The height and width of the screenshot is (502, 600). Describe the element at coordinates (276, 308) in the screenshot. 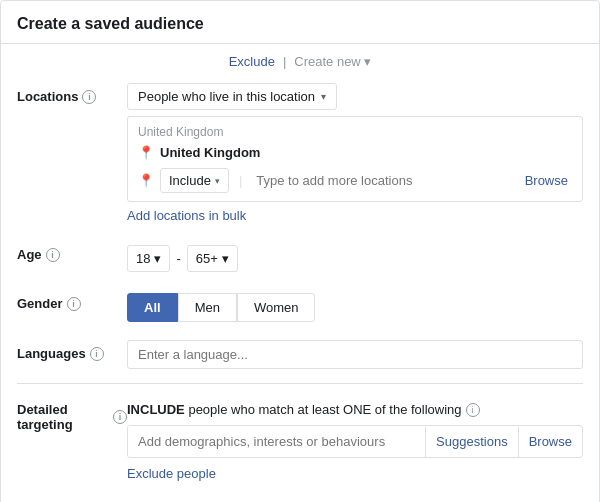

I see `gender-women-button: Women` at that location.